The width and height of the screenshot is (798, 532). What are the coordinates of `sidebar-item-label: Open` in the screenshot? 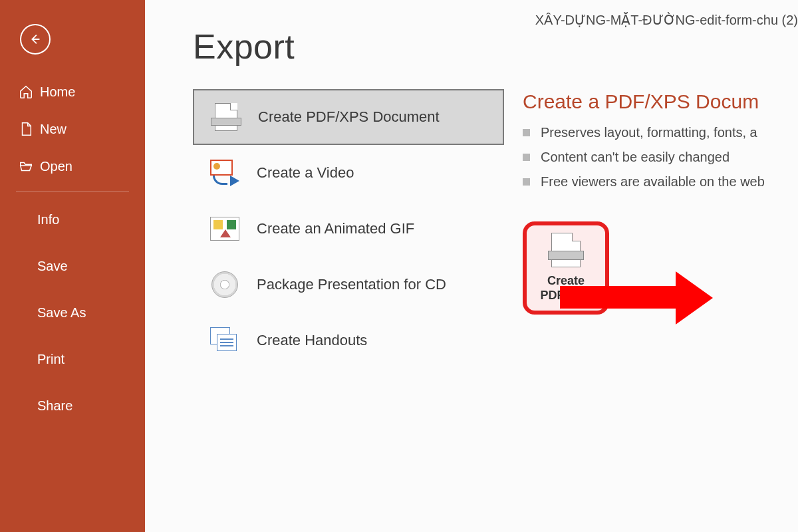 It's located at (56, 166).